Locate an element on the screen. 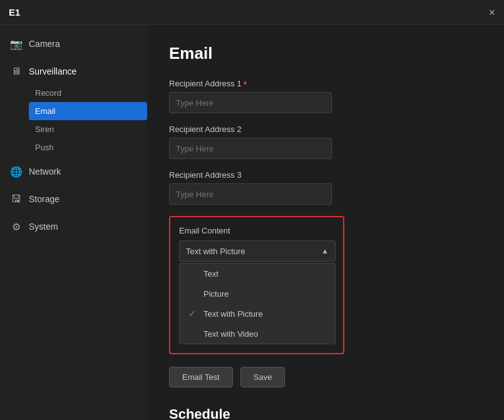  sidebar-label-network: Network is located at coordinates (45, 172).